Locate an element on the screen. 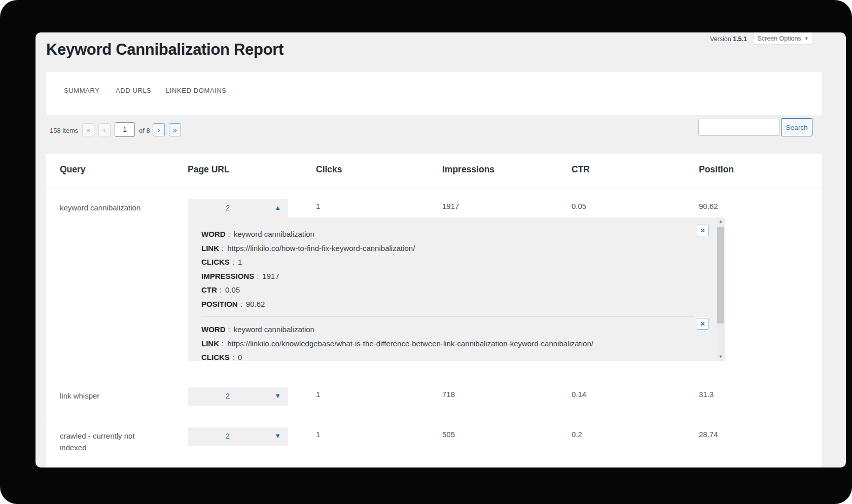  entry-link-value: https://linkilo.co/how-to-find-fix-keywo… is located at coordinates (321, 248).